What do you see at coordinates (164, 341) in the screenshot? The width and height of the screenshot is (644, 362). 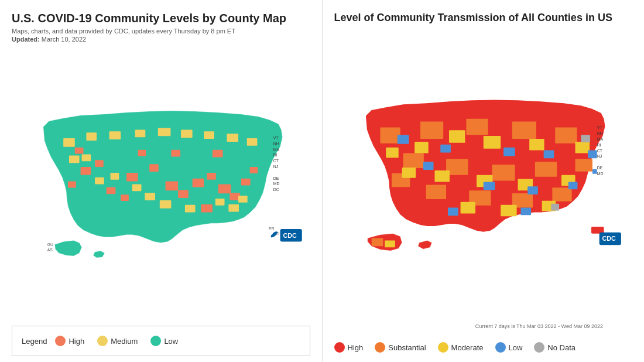 I see `legend-item-low: Low` at bounding box center [164, 341].